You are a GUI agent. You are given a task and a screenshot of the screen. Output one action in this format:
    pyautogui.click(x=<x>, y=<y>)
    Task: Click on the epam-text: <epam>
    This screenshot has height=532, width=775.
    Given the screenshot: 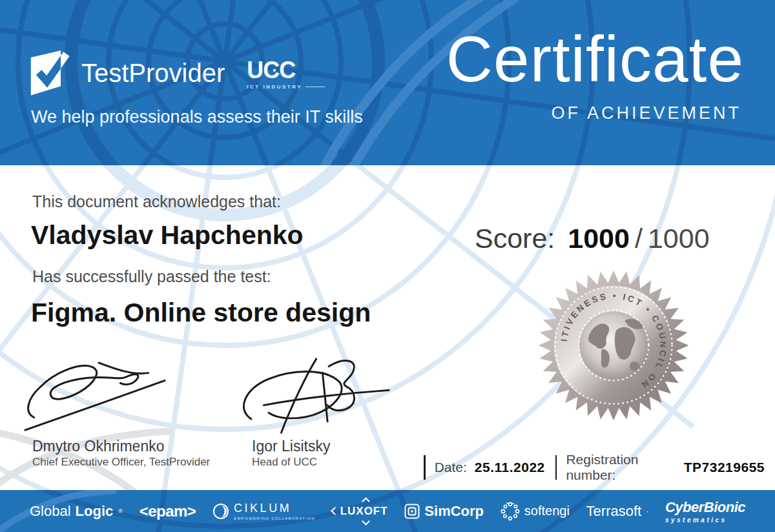 What is the action you would take?
    pyautogui.click(x=168, y=511)
    